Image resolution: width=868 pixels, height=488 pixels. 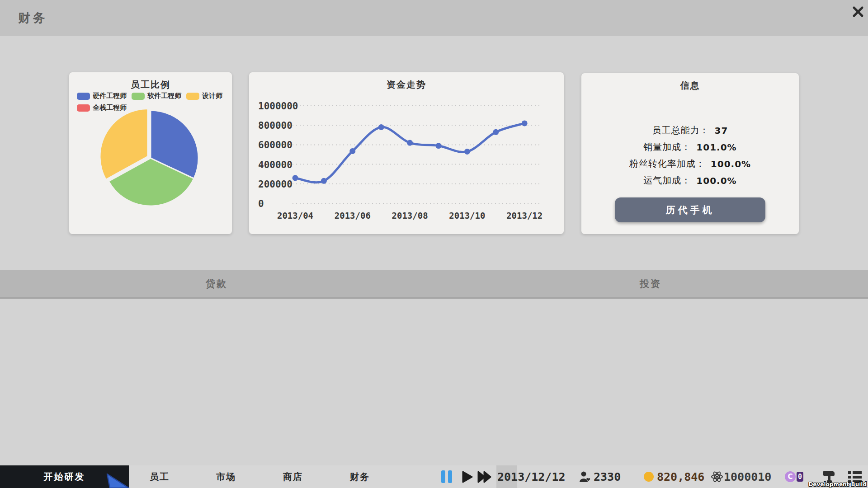 What do you see at coordinates (532, 477) in the screenshot?
I see `game-date: 2013/12/12` at bounding box center [532, 477].